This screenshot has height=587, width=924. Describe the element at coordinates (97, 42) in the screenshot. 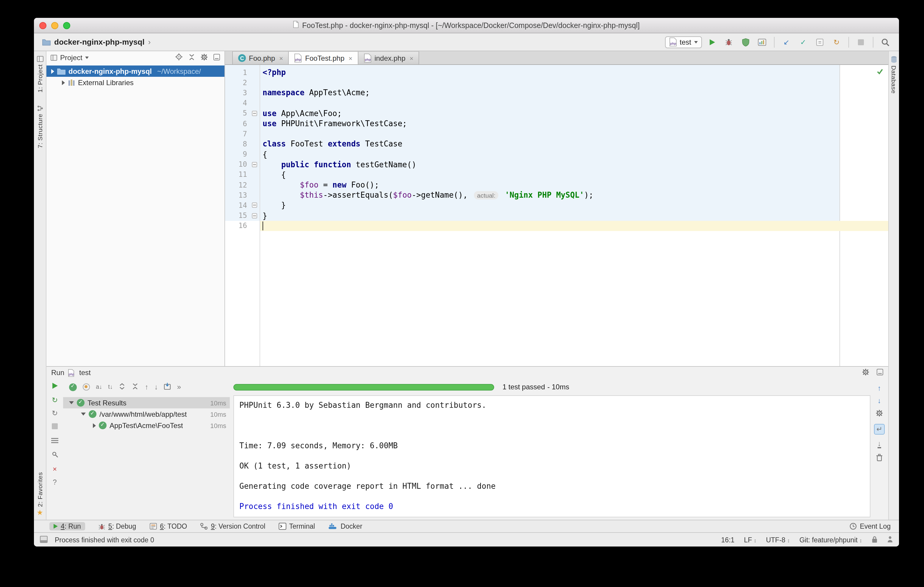

I see `breadcrumb: docker-nginx-php-mysql ›` at that location.